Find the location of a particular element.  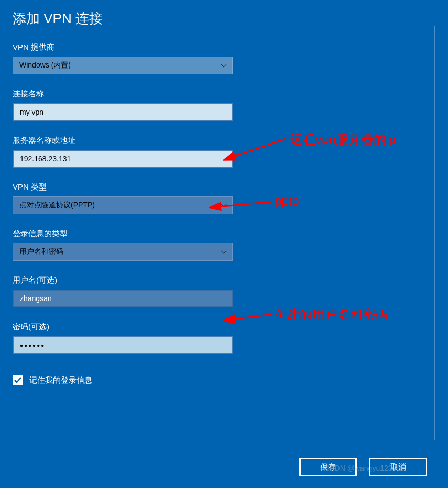

connection-name-label: 连接名称 is located at coordinates (224, 94).